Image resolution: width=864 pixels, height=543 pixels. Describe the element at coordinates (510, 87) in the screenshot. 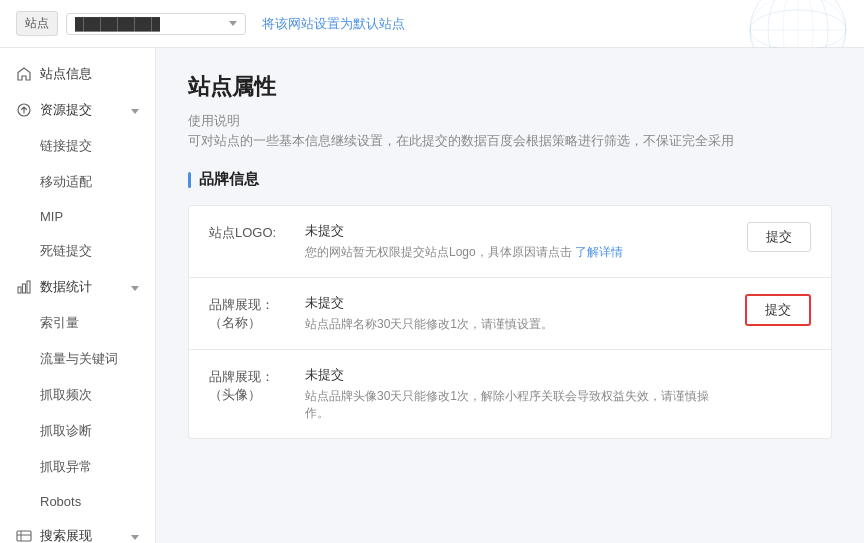

I see `page-title: 站点属性` at that location.